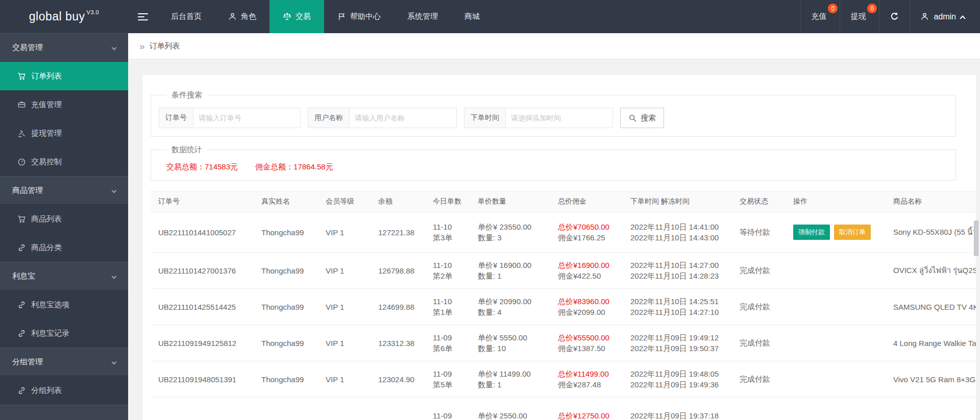  What do you see at coordinates (677, 415) in the screenshot?
I see `cell-order-time: 2022年11月09日 19:37:18` at bounding box center [677, 415].